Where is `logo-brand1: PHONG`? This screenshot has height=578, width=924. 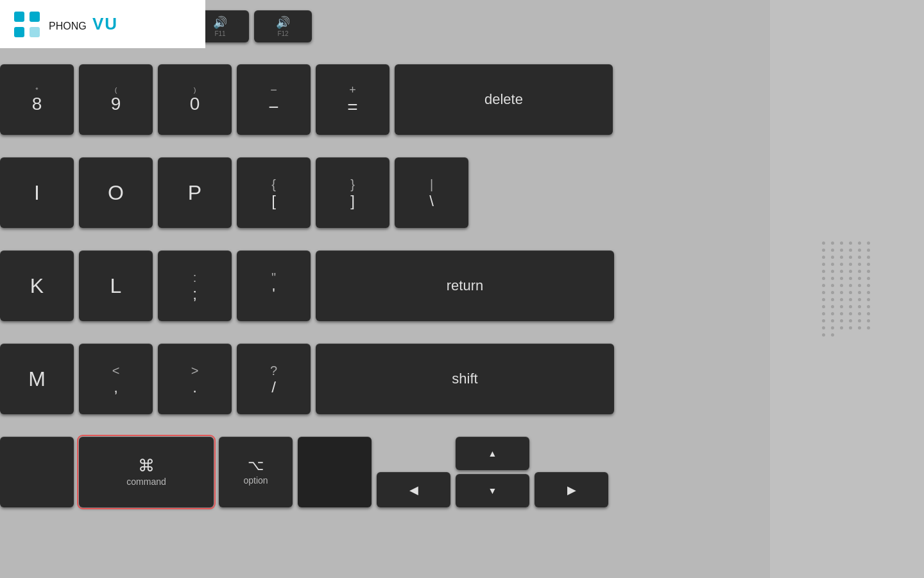
logo-brand1: PHONG is located at coordinates (68, 26).